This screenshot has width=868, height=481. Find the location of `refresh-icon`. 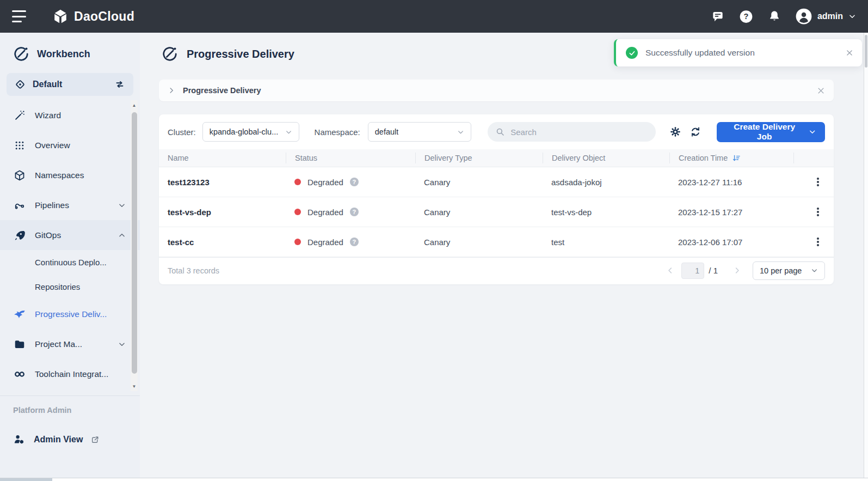

refresh-icon is located at coordinates (695, 132).